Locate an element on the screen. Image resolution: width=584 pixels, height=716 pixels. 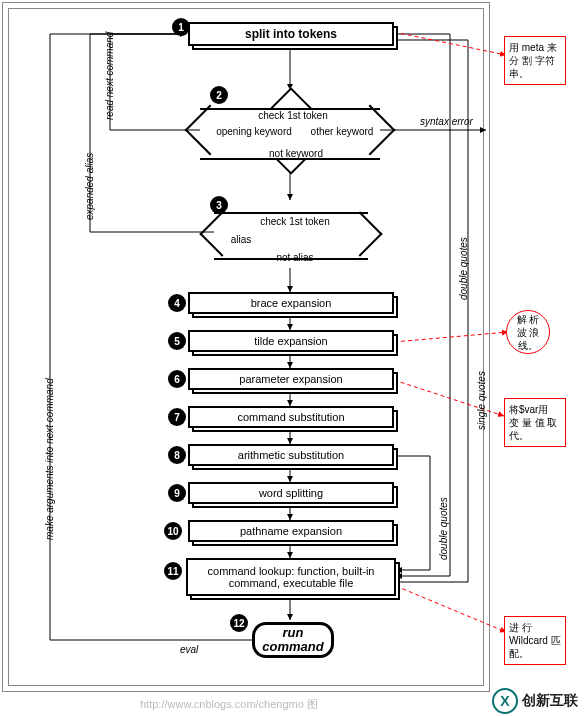
step-marker-7: 7 is located at coordinates (177, 417).